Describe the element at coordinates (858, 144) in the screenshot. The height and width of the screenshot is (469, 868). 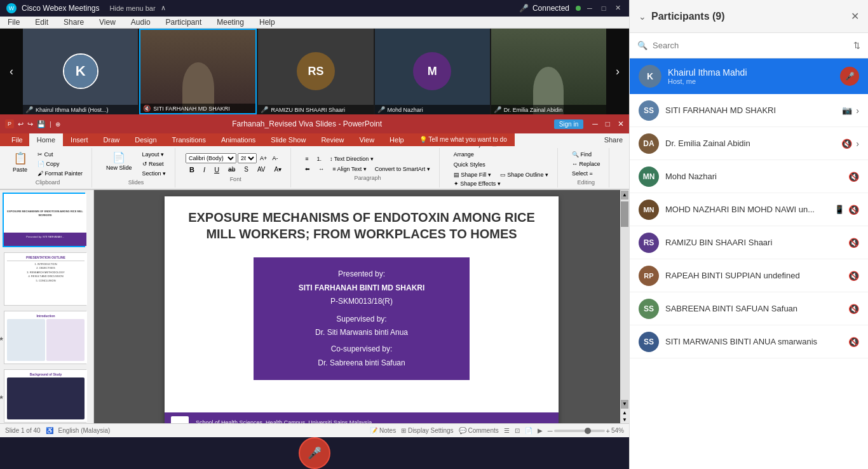
I see `more-icon-2: ›` at that location.